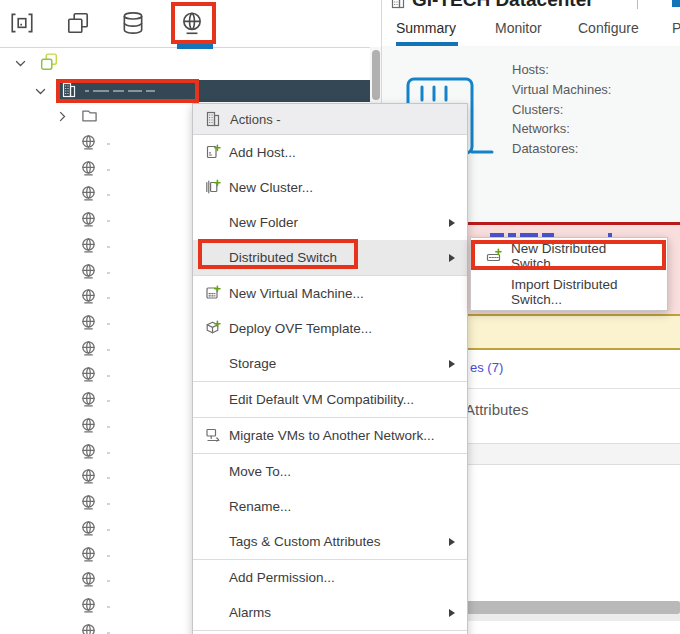 This screenshot has height=634, width=680. What do you see at coordinates (213, 293) in the screenshot?
I see `vm-add-icon` at bounding box center [213, 293].